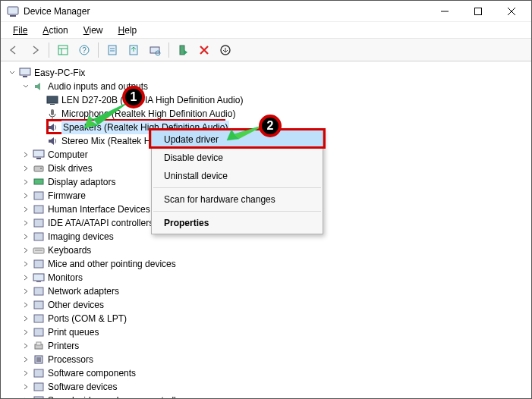 The height and width of the screenshot is (399, 532). I want to click on back-button, so click(14, 50).